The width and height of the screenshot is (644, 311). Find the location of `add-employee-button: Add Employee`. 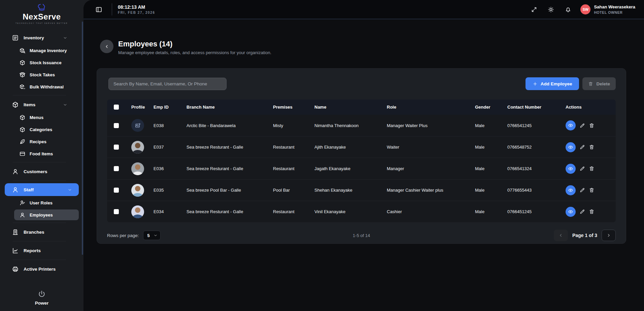

add-employee-button: Add Employee is located at coordinates (552, 84).